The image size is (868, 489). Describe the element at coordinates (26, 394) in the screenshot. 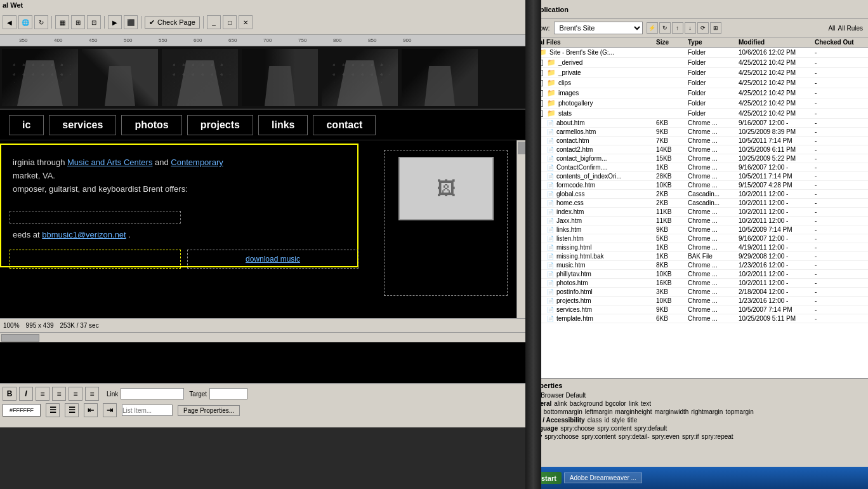

I see `italic-btn: I` at that location.